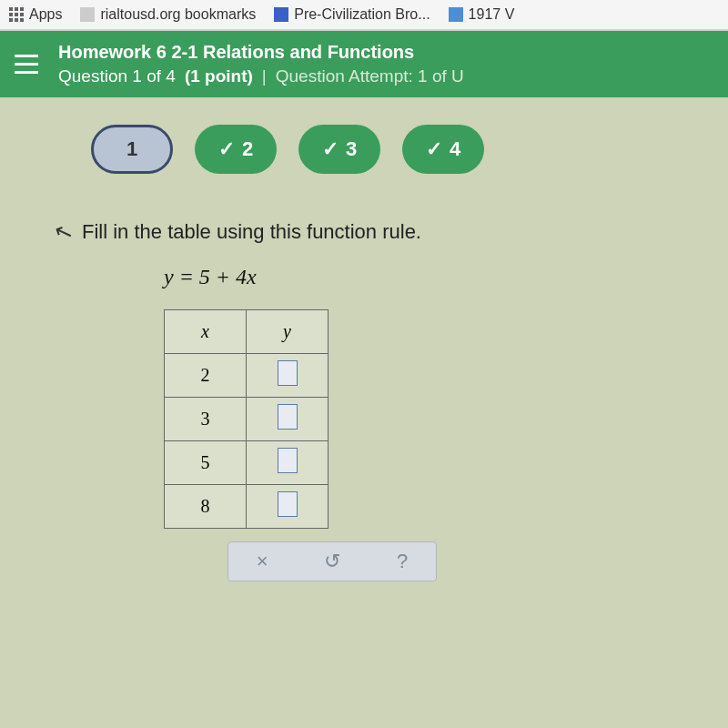 The height and width of the screenshot is (728, 728). Describe the element at coordinates (261, 64) in the screenshot. I see `header-titles: Homework 6 2-1 Relations and Functions Q…` at that location.